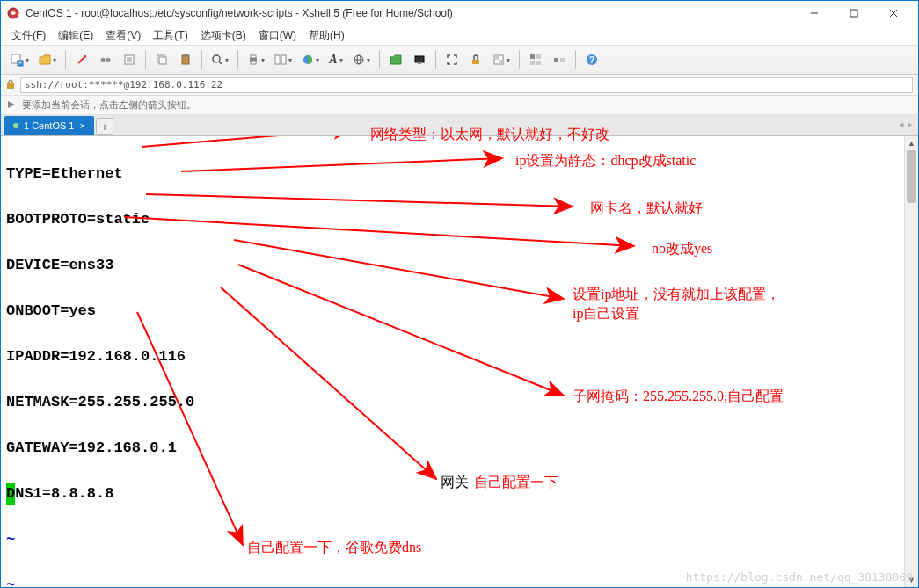 The width and height of the screenshot is (919, 588). What do you see at coordinates (911, 177) in the screenshot?
I see `scroll-thumb` at bounding box center [911, 177].